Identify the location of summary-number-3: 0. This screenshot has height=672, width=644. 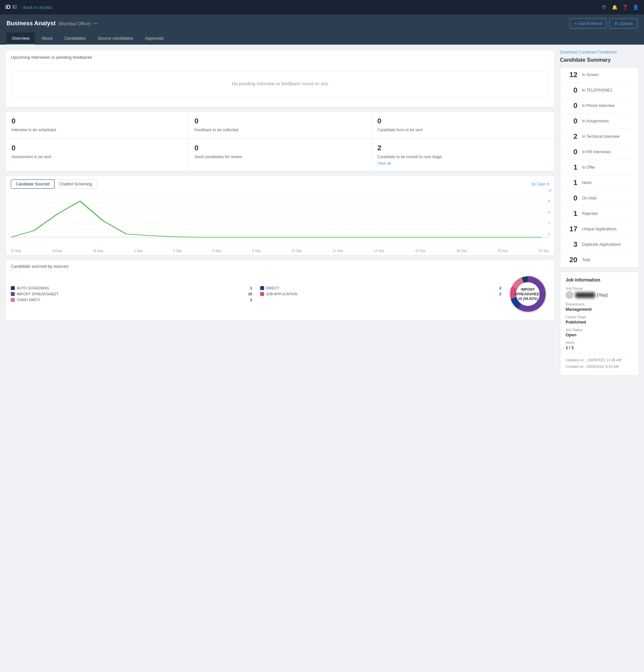
(572, 121).